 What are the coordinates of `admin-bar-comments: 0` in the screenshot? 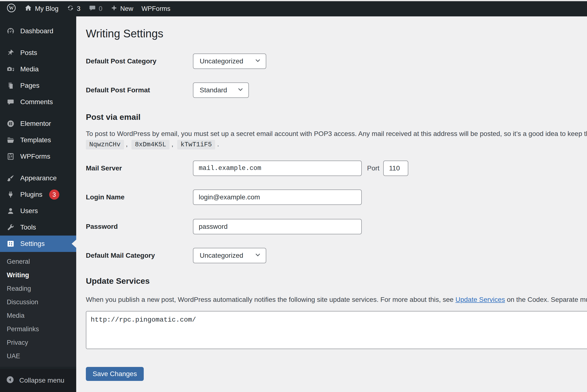 It's located at (96, 9).